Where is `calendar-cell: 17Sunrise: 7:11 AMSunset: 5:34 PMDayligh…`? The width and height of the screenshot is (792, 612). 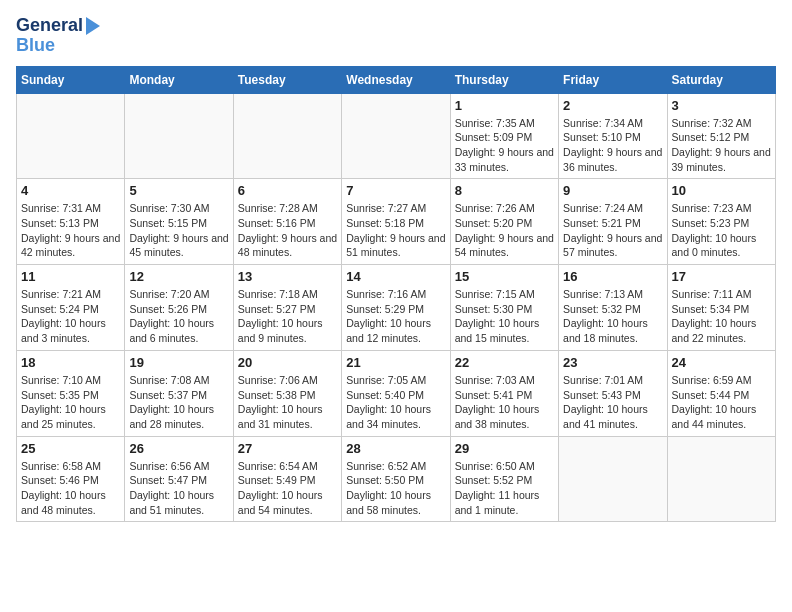 calendar-cell: 17Sunrise: 7:11 AMSunset: 5:34 PMDayligh… is located at coordinates (721, 308).